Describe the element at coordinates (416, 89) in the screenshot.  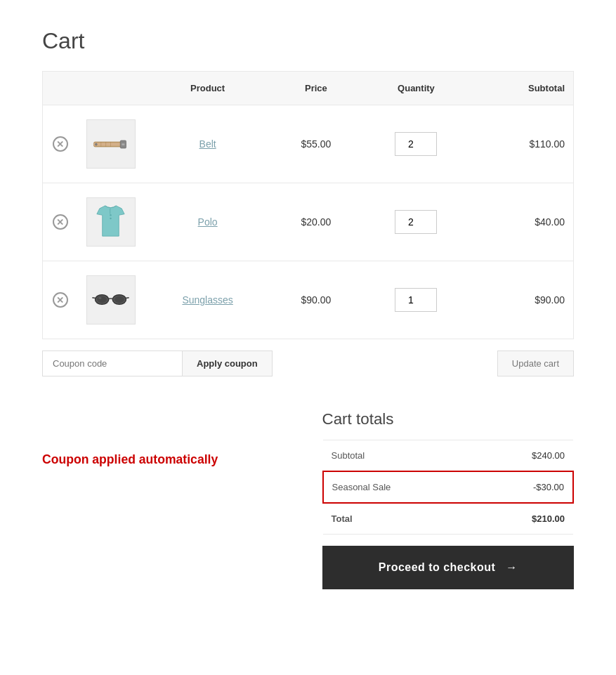
I see `col-header-quantity: Quantity` at that location.